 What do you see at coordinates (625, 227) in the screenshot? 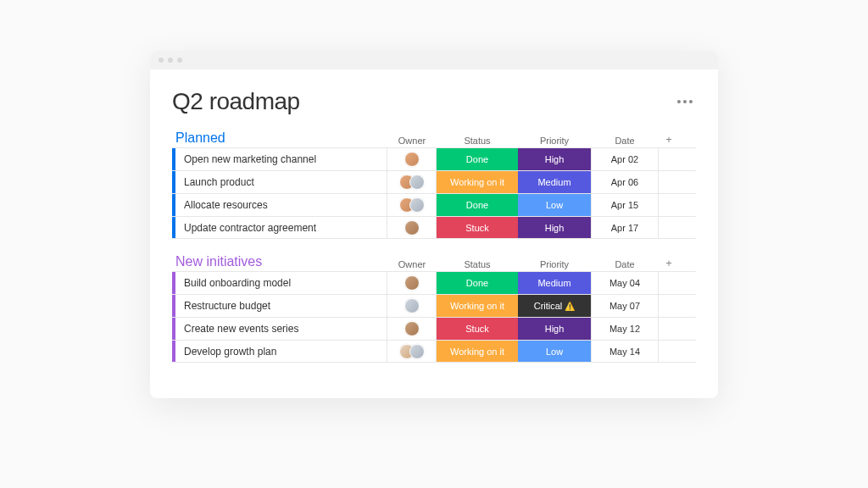
I see `date-cell: Apr 17` at bounding box center [625, 227].